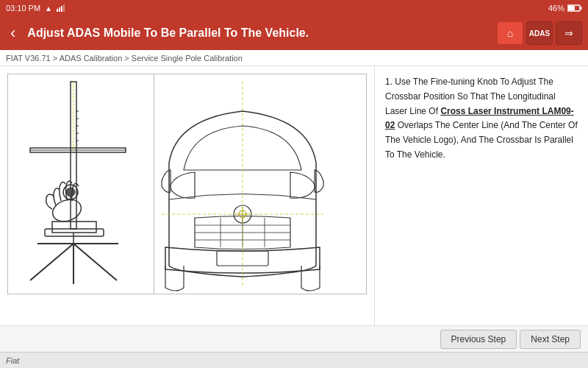  What do you see at coordinates (539, 34) in the screenshot?
I see `adas-icon: ADAS` at bounding box center [539, 34].